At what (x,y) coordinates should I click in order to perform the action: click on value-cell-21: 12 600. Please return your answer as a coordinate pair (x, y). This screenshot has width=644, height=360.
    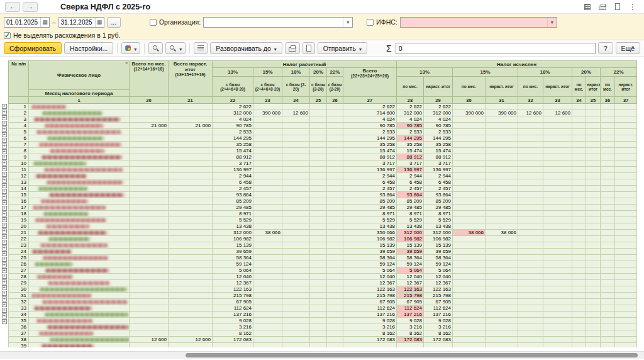
    Looking at the image, I should click on (191, 340).